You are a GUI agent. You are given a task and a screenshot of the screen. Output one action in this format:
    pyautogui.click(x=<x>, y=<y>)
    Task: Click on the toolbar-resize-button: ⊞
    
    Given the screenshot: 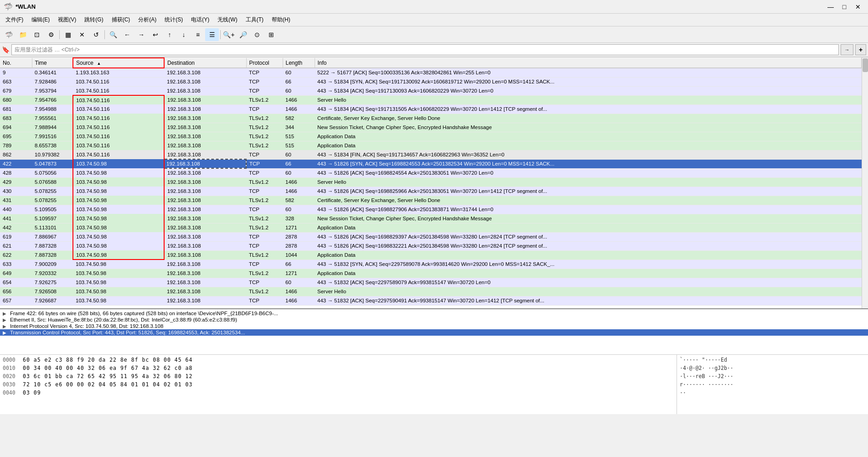 What is the action you would take?
    pyautogui.click(x=271, y=35)
    